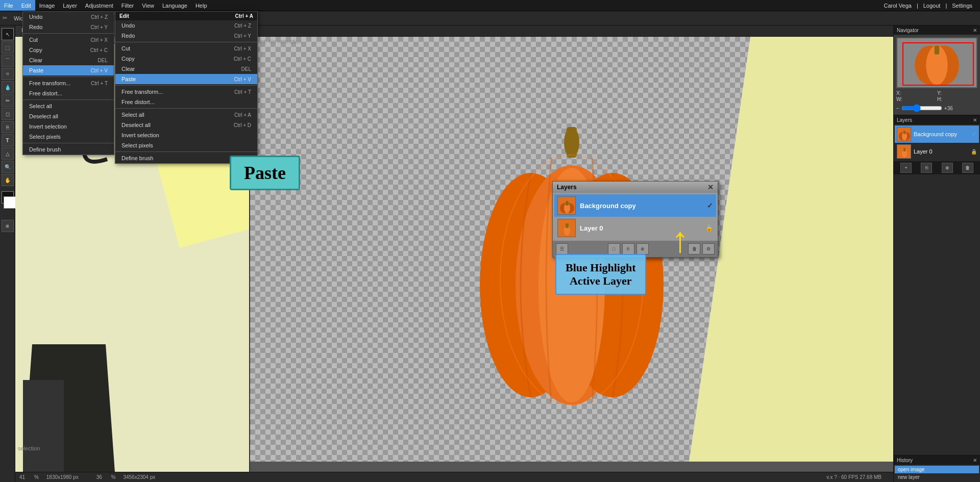  Describe the element at coordinates (937, 120) in the screenshot. I see `layers-header: Layers ✕` at that location.